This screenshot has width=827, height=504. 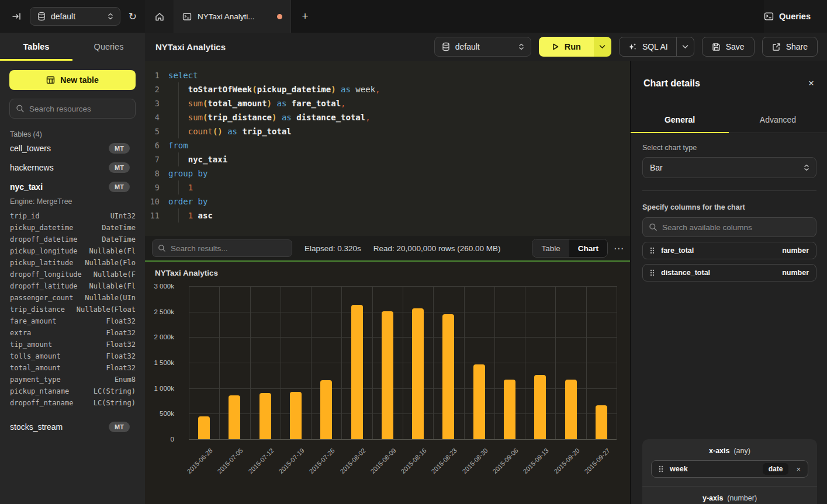 What do you see at coordinates (729, 495) in the screenshot?
I see `y-axis-section: y-axis (number) trip_total number × DRAG…` at bounding box center [729, 495].